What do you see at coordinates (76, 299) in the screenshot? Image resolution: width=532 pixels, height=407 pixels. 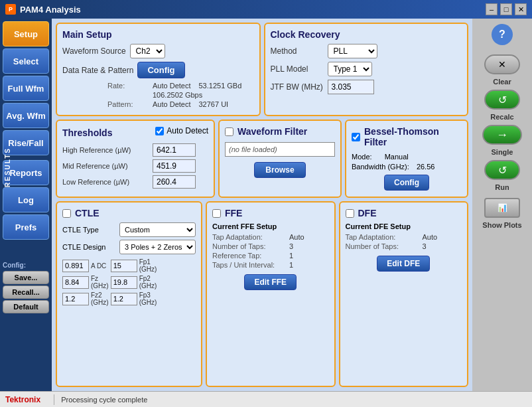 I see `ctle-fz2-input` at bounding box center [76, 299].